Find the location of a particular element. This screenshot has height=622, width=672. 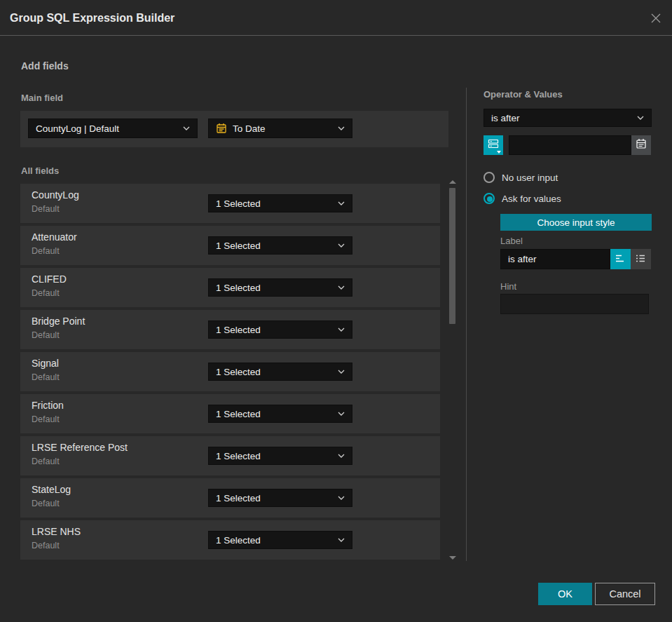

title-bar: Group SQL Expression Builder is located at coordinates (336, 18).